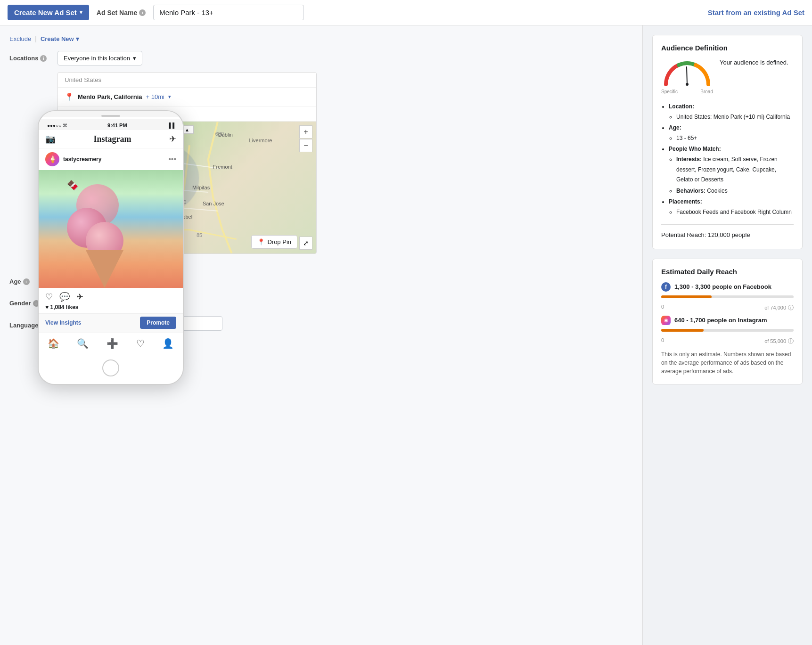  I want to click on nav-add-icon: ➕, so click(112, 343).